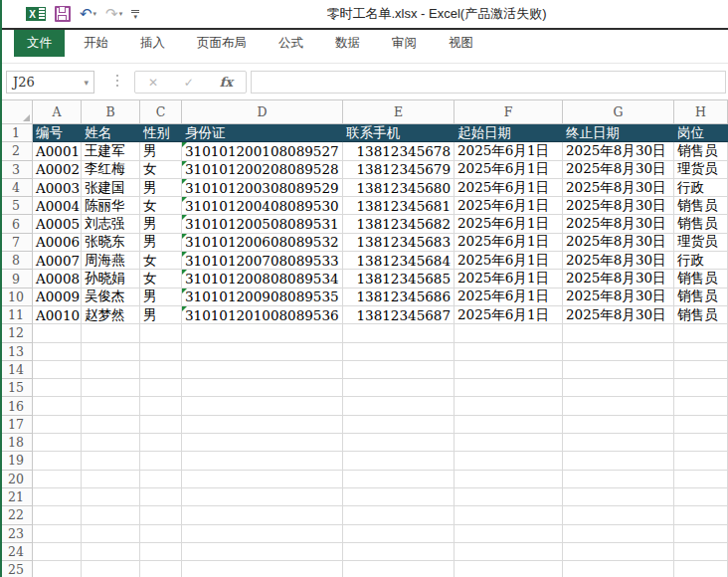  Describe the element at coordinates (263, 443) in the screenshot. I see `cell-D18` at that location.